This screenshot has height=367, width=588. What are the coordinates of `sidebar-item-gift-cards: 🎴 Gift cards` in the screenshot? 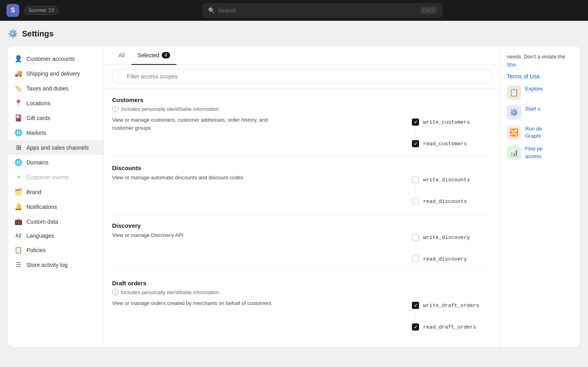 It's located at (56, 118).